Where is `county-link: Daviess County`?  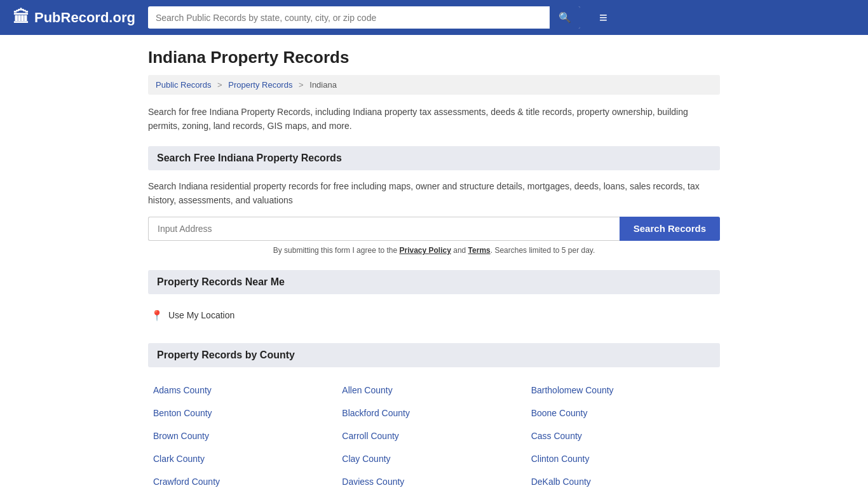 county-link: Daviess County is located at coordinates (433, 480).